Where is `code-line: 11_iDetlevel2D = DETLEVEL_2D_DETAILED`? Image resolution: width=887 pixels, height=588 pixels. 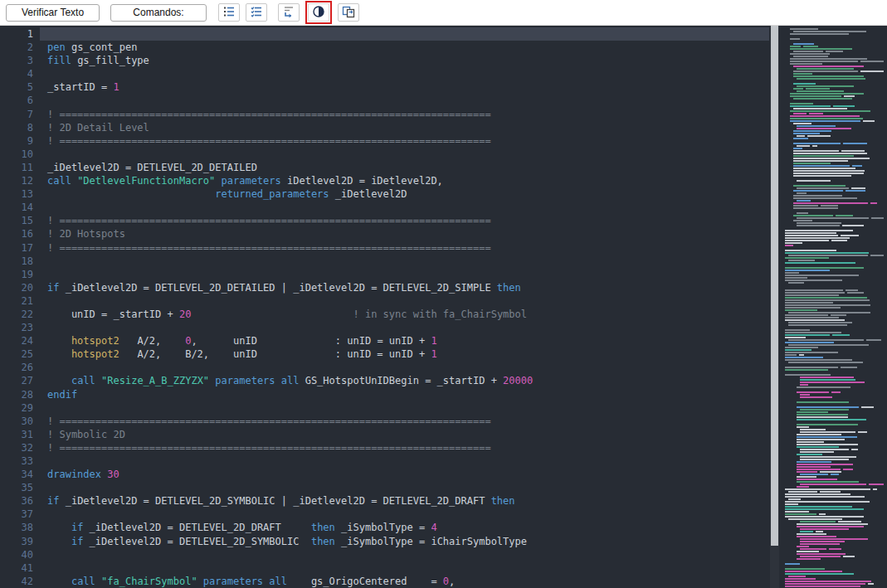
code-line: 11_iDetlevel2D = DETLEVEL_2D_DETAILED is located at coordinates (385, 168).